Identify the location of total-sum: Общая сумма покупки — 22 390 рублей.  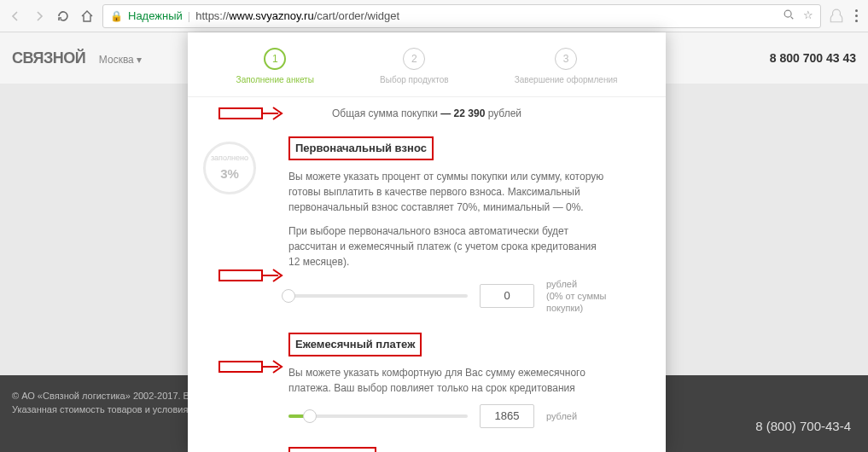
(427, 113).